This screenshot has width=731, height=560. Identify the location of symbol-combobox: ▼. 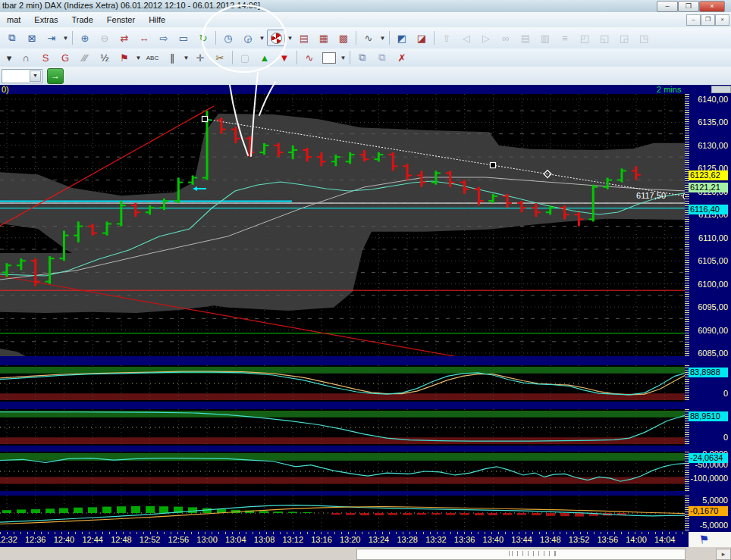
(22, 76).